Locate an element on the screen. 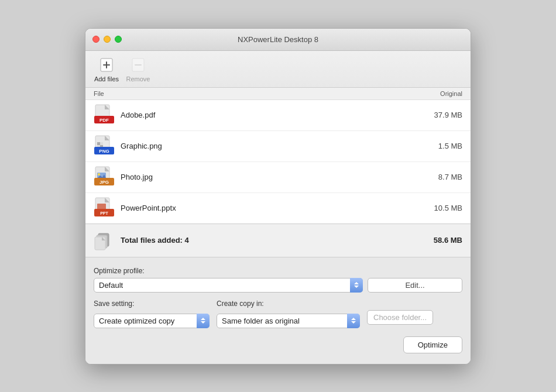 The width and height of the screenshot is (556, 392). totals-label: Total files added: 4 is located at coordinates (277, 240).